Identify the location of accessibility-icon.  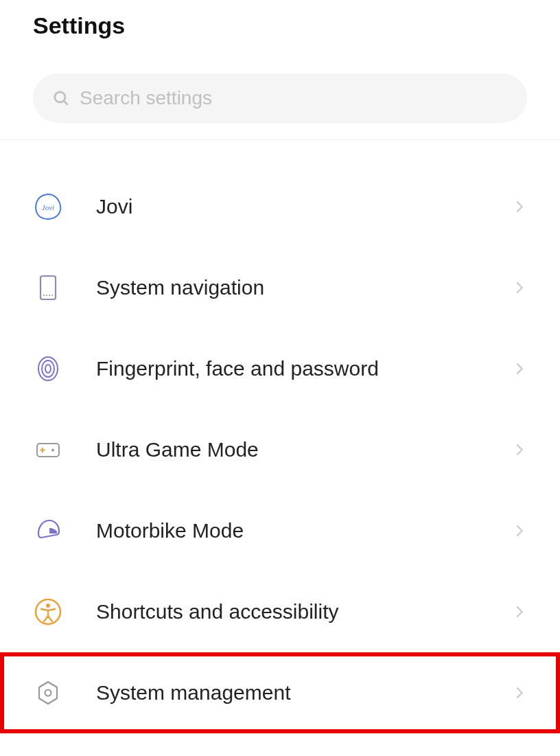
(48, 612).